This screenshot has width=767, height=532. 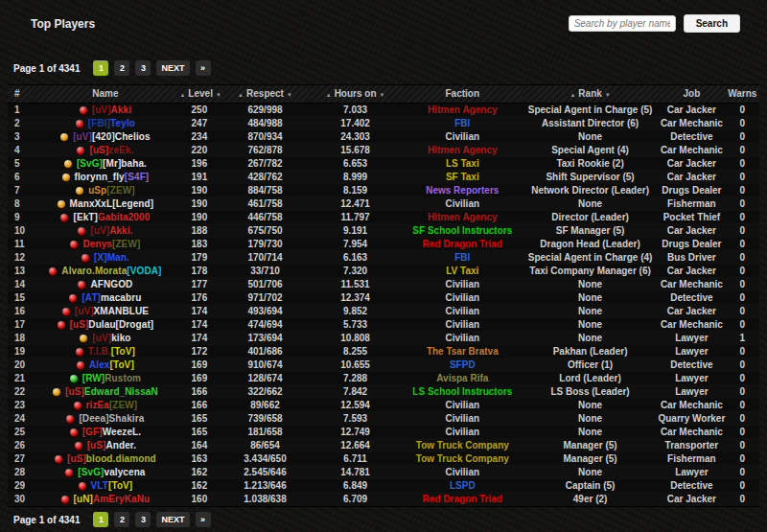 I want to click on player-name-cell: [uS]zeEk., so click(x=105, y=150).